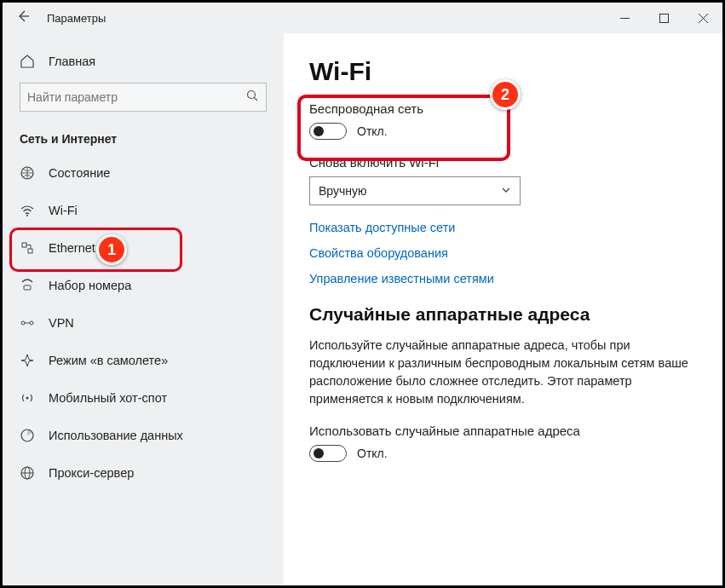  What do you see at coordinates (107, 398) in the screenshot?
I see `sidebar-item-label: Мобильный хот-спот` at bounding box center [107, 398].